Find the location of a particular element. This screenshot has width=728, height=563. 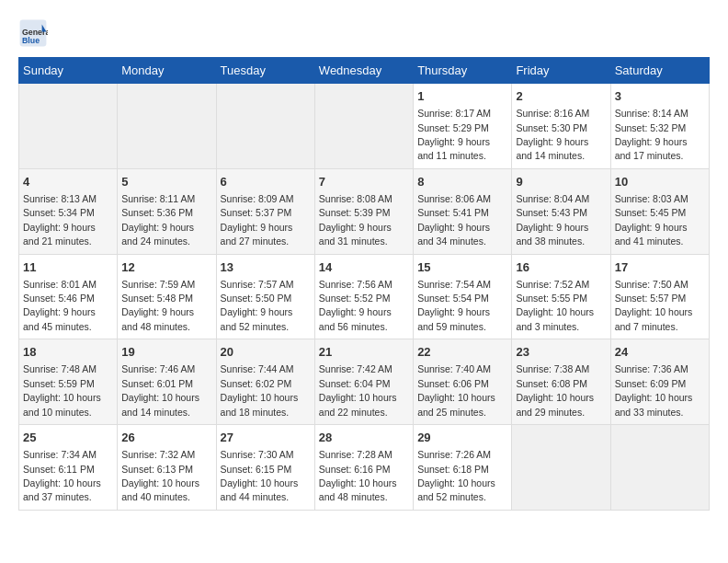

calendar-cell: 5Sunrise: 8:11 AM Sunset: 5:36 PM Daylig… is located at coordinates (167, 212).